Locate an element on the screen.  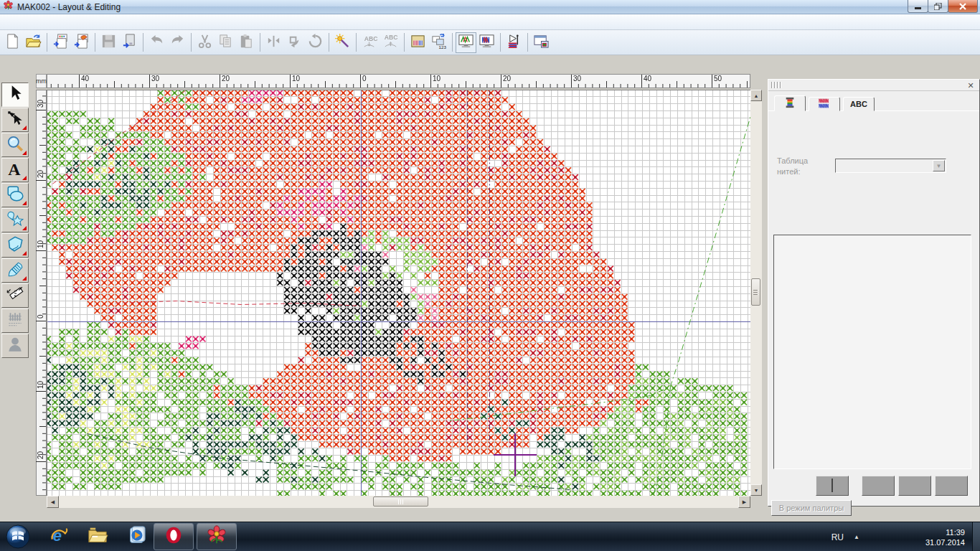
menu-display is located at coordinates (103, 22).